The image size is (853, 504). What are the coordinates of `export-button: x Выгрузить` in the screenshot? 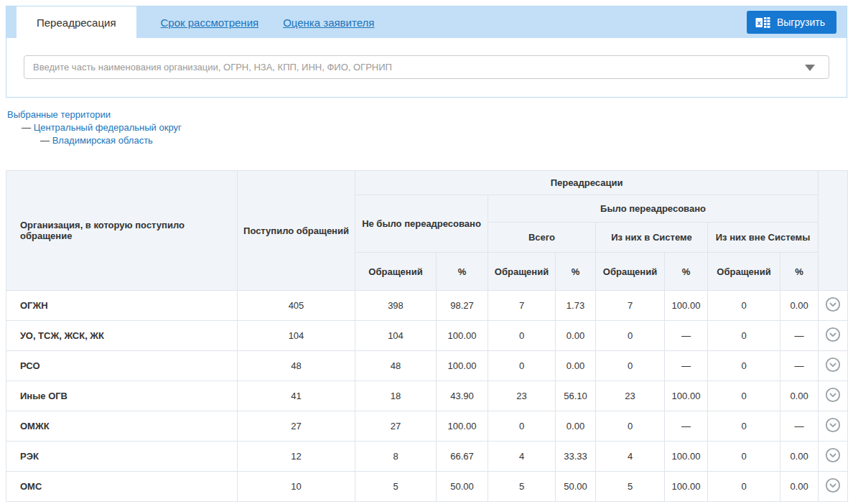 It's located at (791, 22).